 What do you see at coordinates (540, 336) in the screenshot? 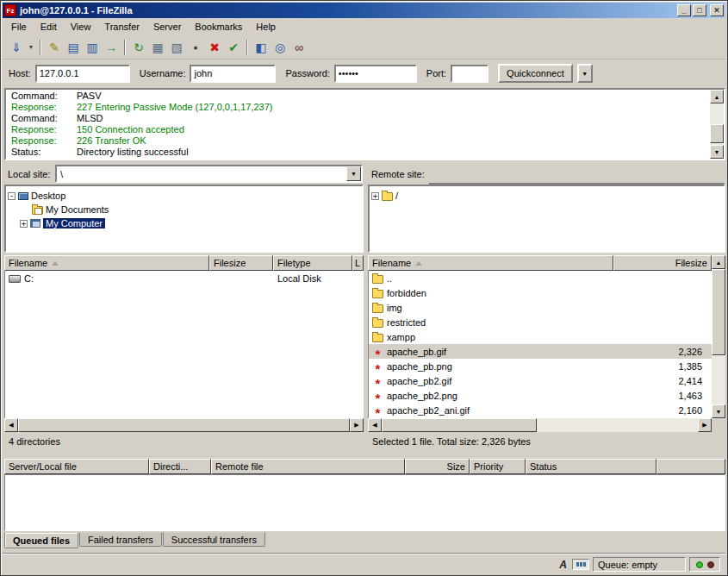
I see `remote-file-row: xampp` at bounding box center [540, 336].